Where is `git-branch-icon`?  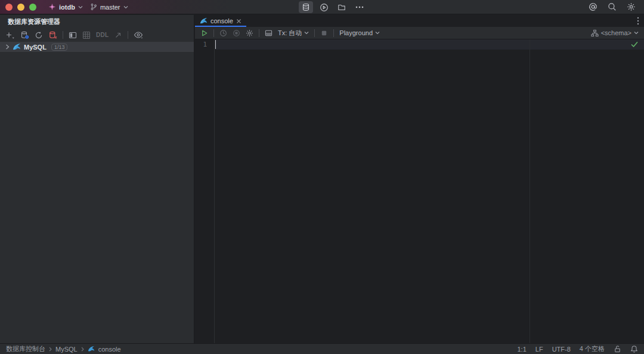
git-branch-icon is located at coordinates (94, 7).